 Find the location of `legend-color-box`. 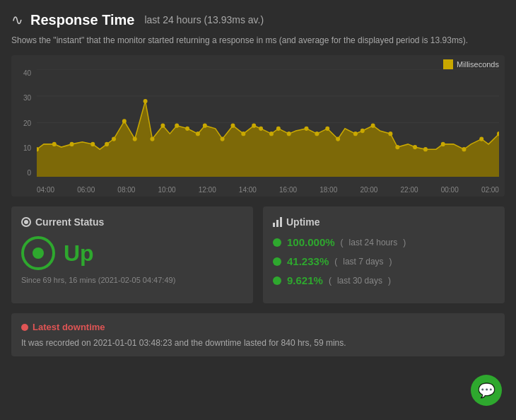

legend-color-box is located at coordinates (448, 64).